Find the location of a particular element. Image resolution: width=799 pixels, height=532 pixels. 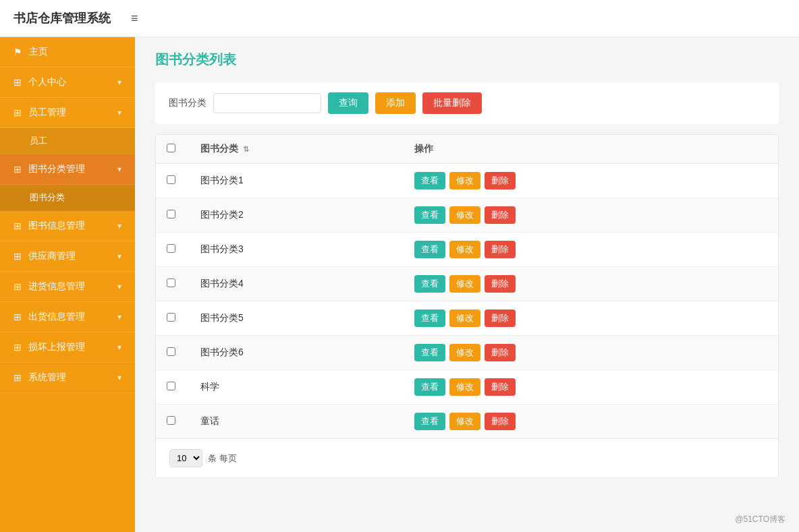

sidebar-item-home: 主页 is located at coordinates (67, 53).